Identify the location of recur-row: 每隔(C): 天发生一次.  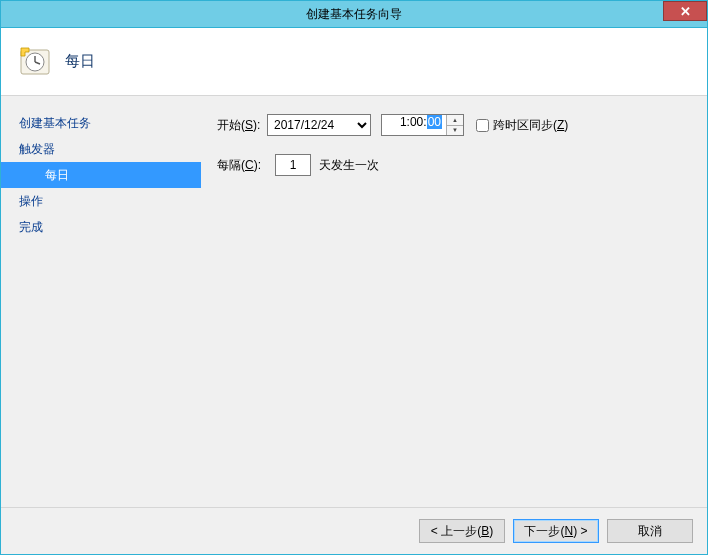
(454, 165).